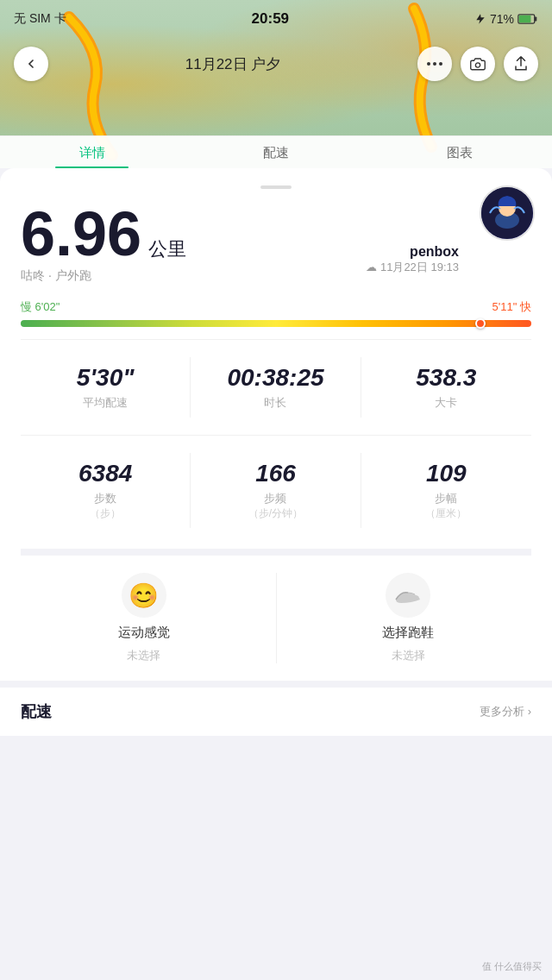  Describe the element at coordinates (91, 152) in the screenshot. I see `tab-detail: 详情` at that location.